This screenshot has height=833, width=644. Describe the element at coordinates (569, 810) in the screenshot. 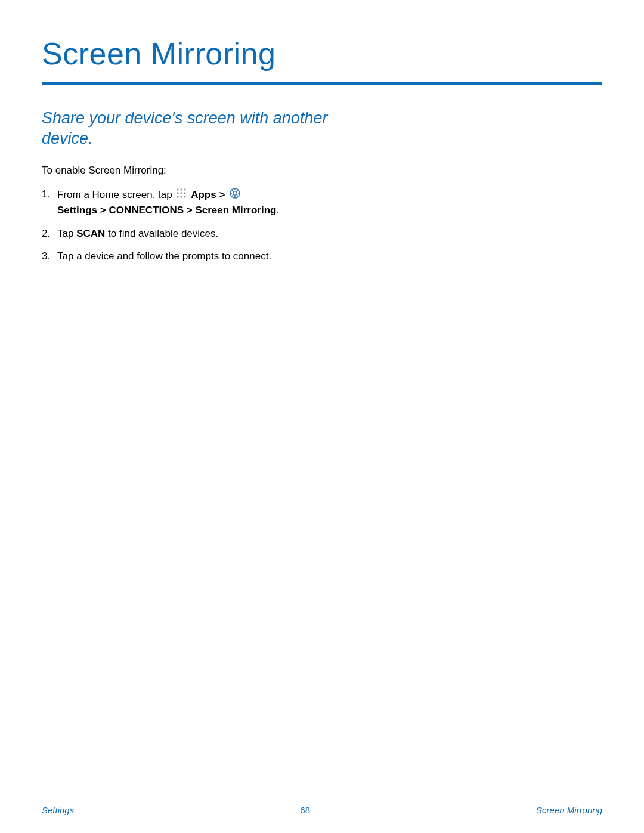

I see `footer-right: Screen Mirroring` at that location.